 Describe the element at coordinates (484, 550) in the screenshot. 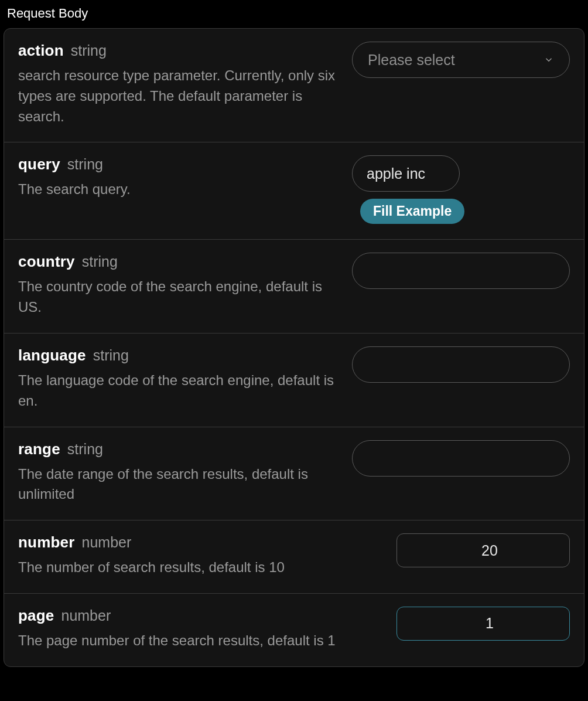

I see `number-input` at that location.